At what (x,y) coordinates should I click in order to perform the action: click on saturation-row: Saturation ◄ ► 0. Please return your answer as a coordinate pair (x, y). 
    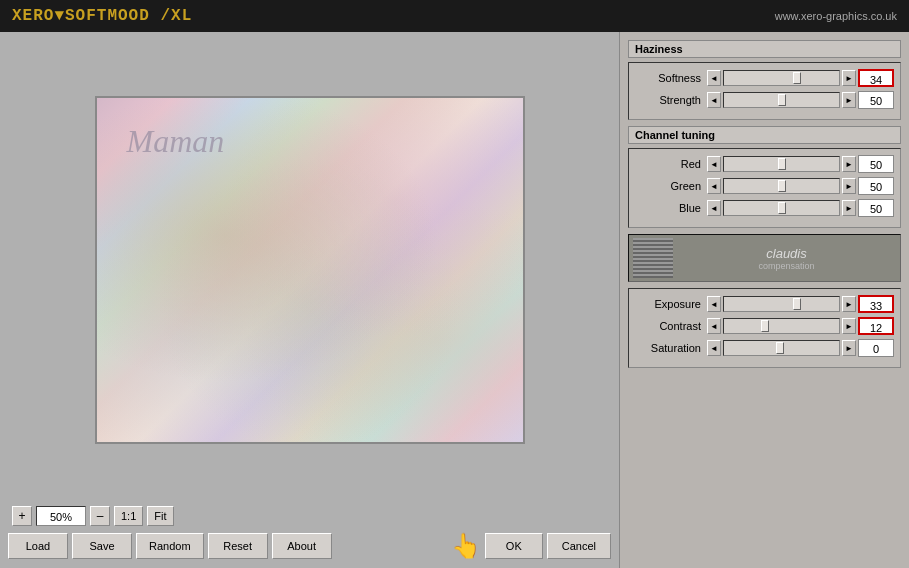
    Looking at the image, I should click on (764, 348).